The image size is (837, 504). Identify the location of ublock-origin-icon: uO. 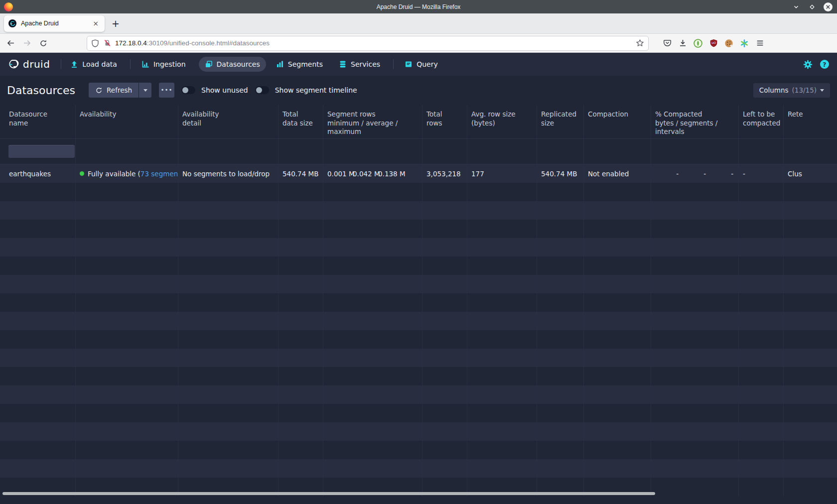
(713, 43).